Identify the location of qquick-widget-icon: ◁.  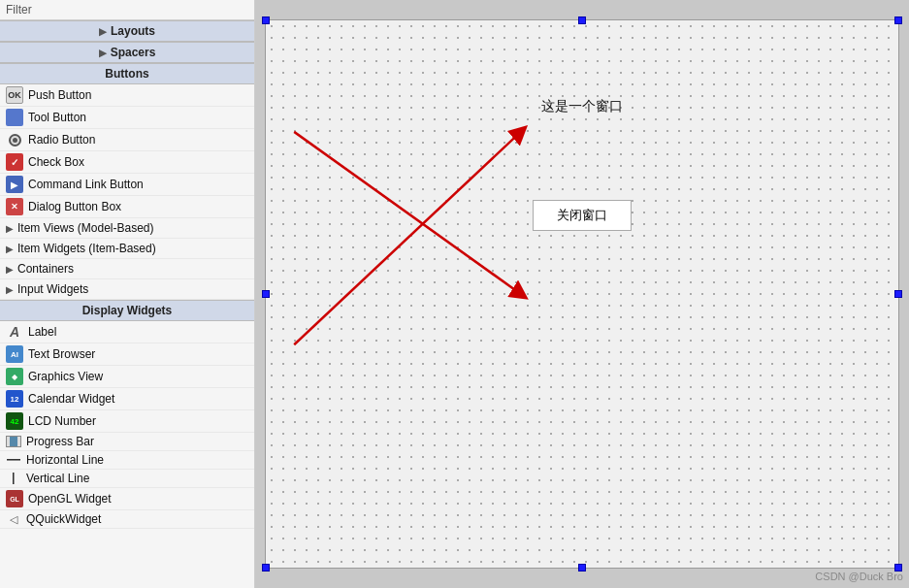
(14, 519).